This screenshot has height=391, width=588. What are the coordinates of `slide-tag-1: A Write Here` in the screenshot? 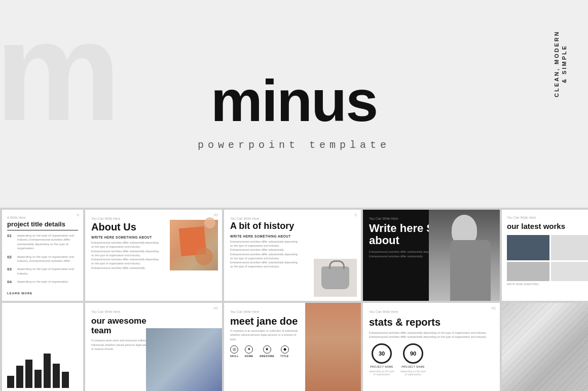 It's located at (43, 218).